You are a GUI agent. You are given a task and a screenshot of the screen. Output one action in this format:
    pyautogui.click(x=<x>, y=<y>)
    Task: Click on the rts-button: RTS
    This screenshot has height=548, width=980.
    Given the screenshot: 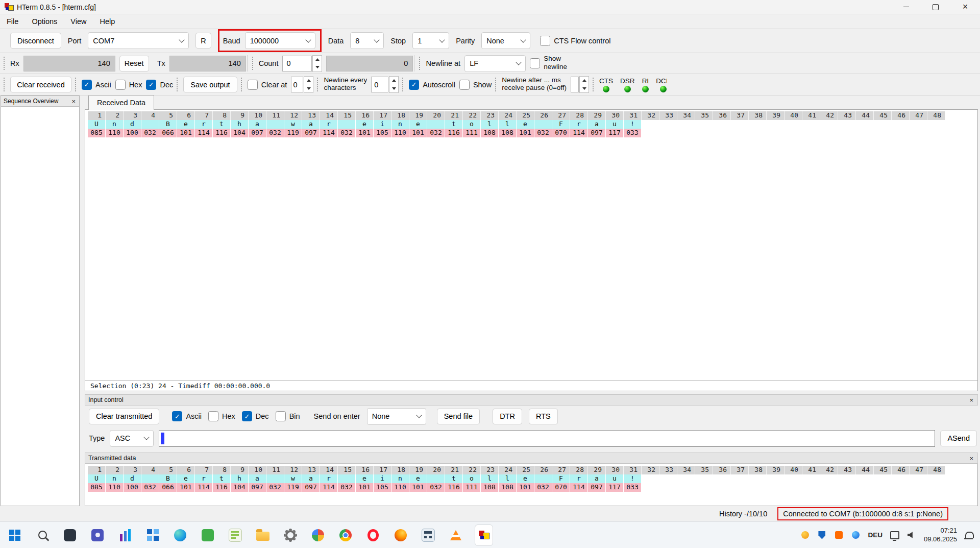 What is the action you would take?
    pyautogui.click(x=543, y=417)
    